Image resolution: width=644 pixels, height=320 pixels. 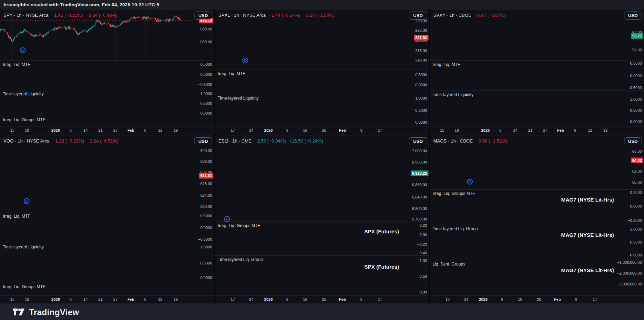 I want to click on axis-tick-label: 660.00, so click(x=206, y=42).